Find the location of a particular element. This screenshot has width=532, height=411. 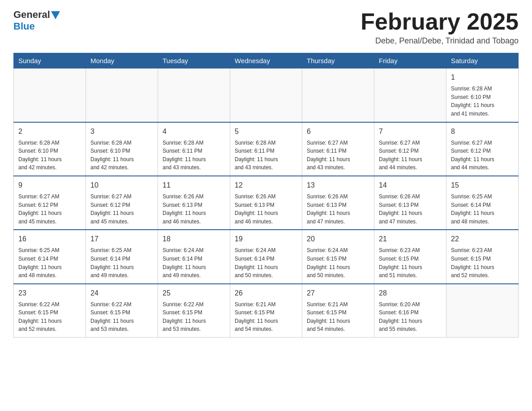

day-number: 24 is located at coordinates (122, 293).